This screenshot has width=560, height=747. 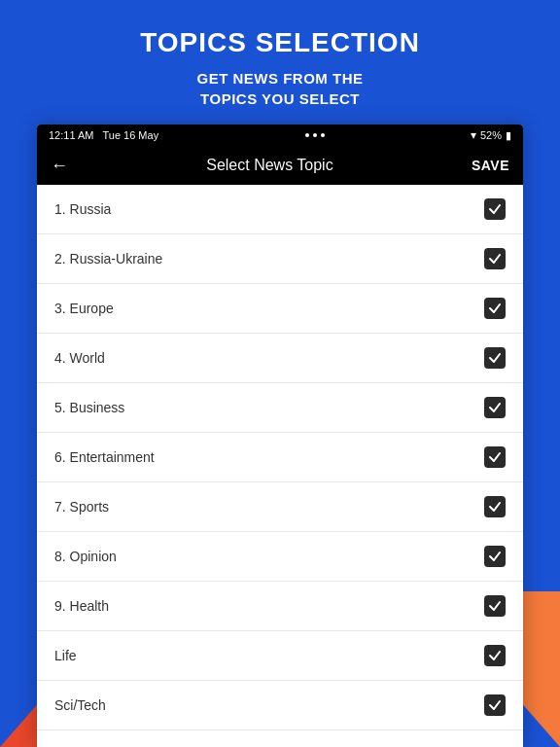 What do you see at coordinates (66, 656) in the screenshot?
I see `topic-label: Life` at bounding box center [66, 656].